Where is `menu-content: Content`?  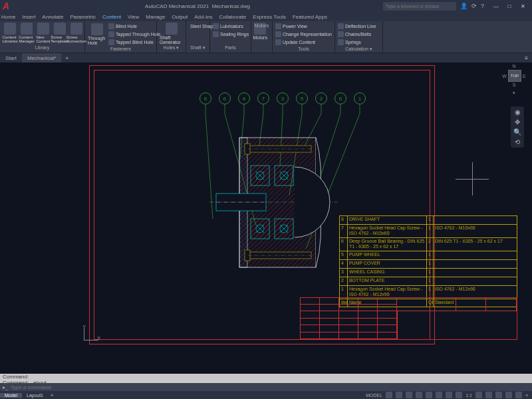
menu-content: Content is located at coordinates (112, 17).